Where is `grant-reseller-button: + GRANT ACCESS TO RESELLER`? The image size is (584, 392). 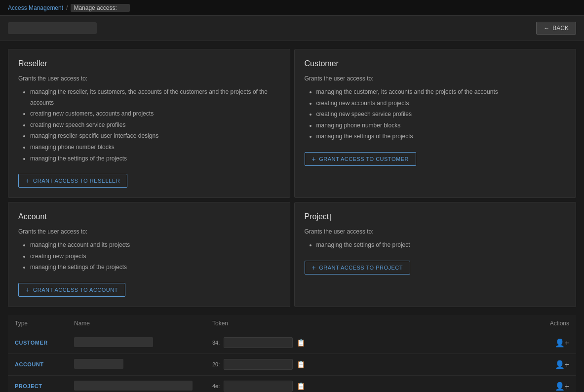
grant-reseller-button: + GRANT ACCESS TO RESELLER is located at coordinates (73, 181).